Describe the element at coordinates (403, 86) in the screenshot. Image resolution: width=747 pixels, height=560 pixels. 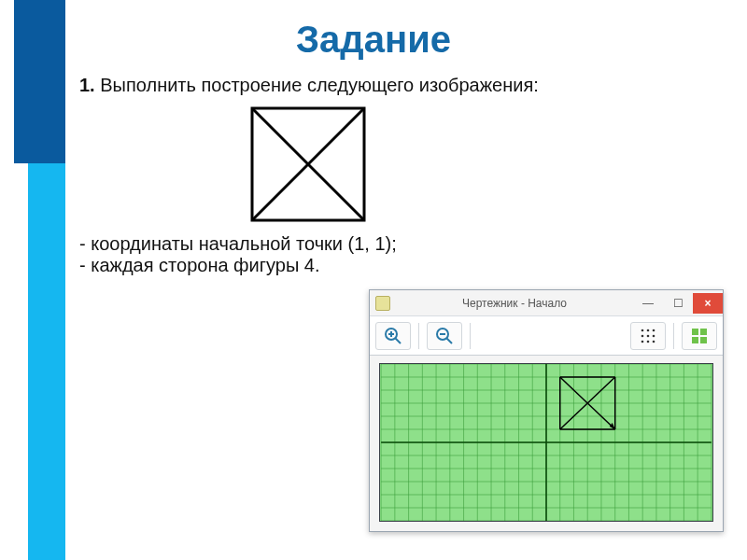
I see `task-line: 1. Выполнить построение следующего изобр…` at that location.